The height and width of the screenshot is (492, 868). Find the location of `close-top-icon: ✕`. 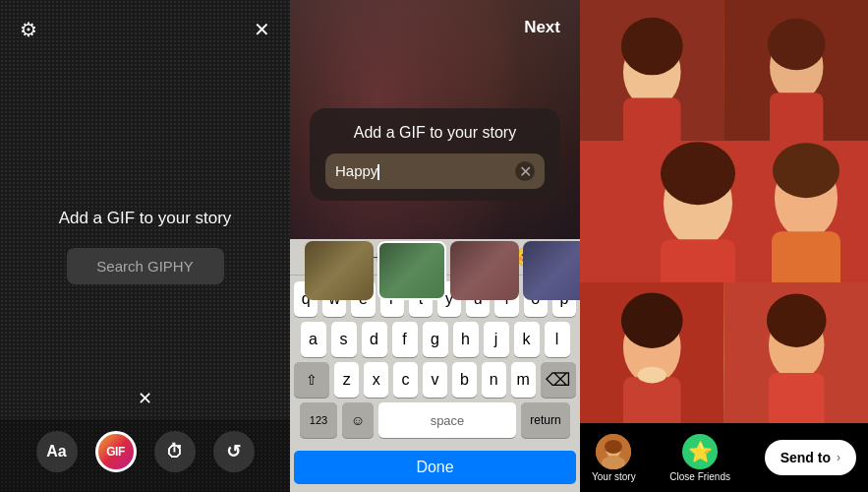

close-top-icon: ✕ is located at coordinates (261, 30).